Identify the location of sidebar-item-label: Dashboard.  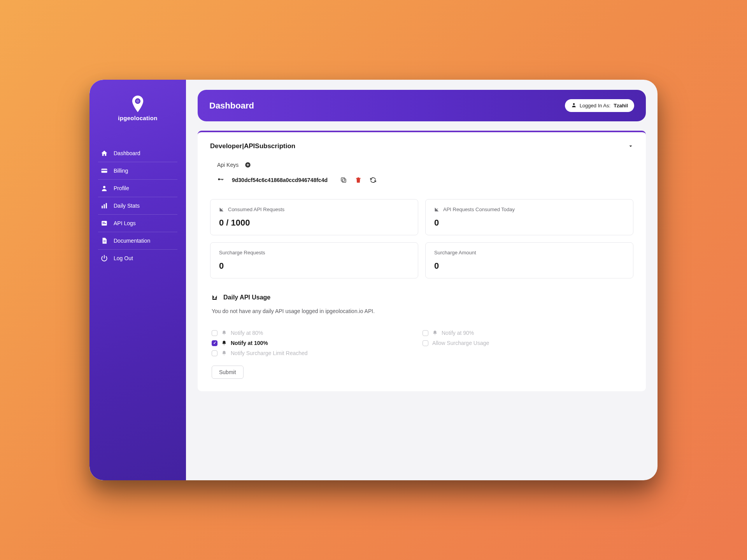
(127, 153).